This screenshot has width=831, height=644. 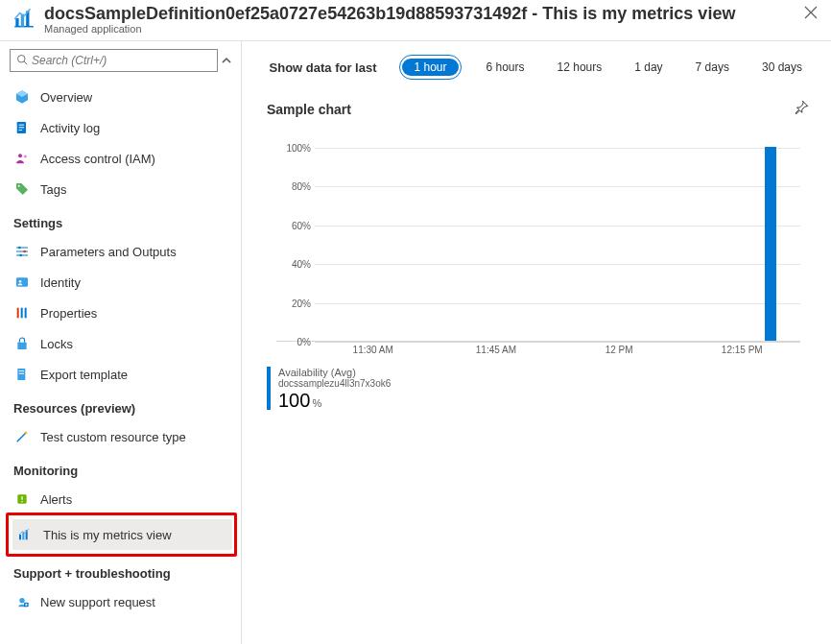 What do you see at coordinates (69, 313) in the screenshot?
I see `sidebar-item-label: Properties` at bounding box center [69, 313].